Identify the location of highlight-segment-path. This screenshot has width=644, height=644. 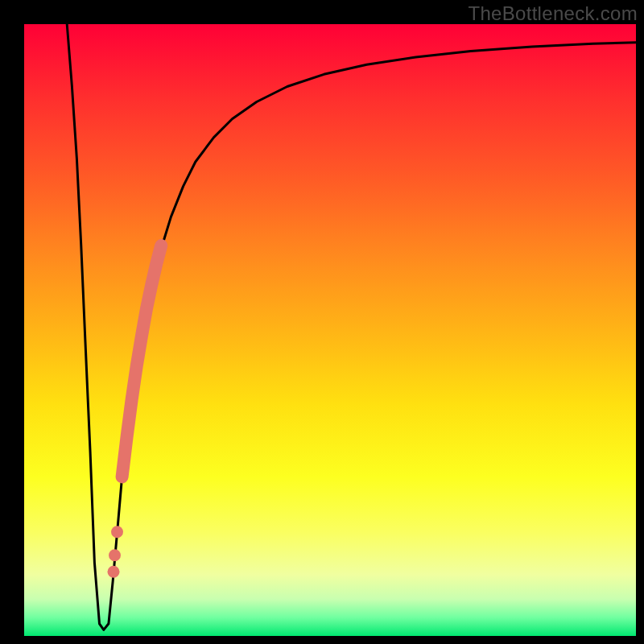
(142, 361).